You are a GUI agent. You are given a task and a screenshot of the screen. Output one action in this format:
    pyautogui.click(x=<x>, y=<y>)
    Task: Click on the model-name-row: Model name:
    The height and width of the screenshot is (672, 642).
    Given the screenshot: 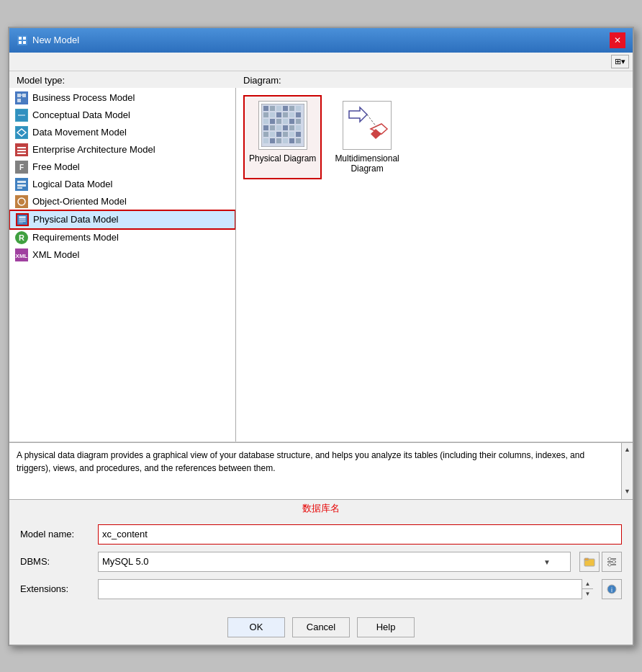 What is the action you would take?
    pyautogui.click(x=321, y=534)
    